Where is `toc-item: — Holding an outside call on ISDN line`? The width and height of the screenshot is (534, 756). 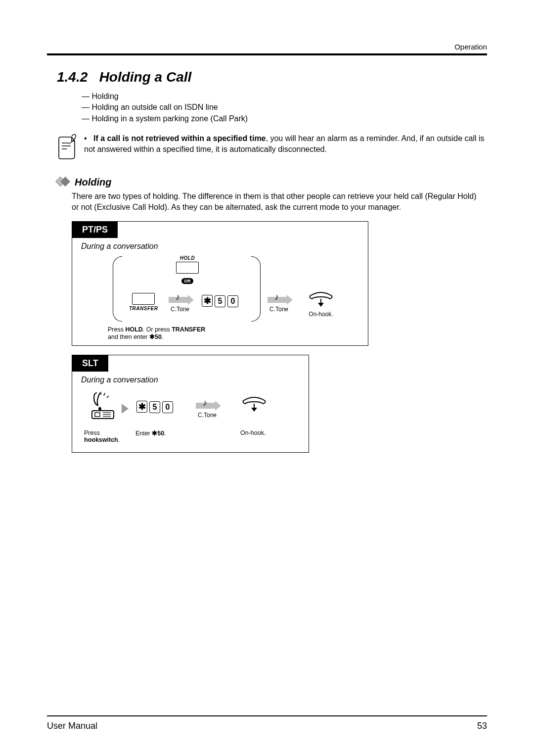 toc-item: — Holding an outside call on ISDN line is located at coordinates (284, 107).